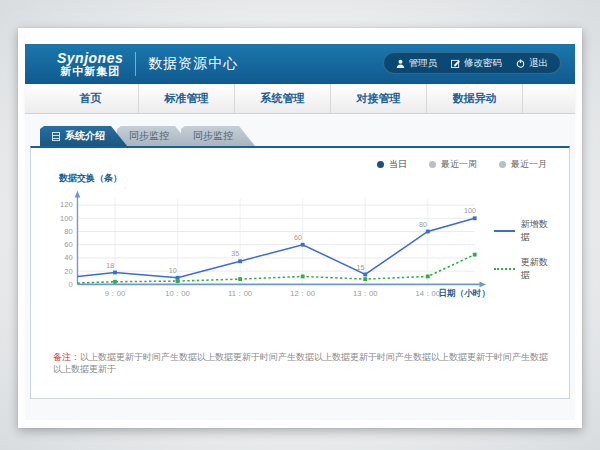 The image size is (600, 450). What do you see at coordinates (300, 164) in the screenshot?
I see `time-filter-group: 当日 最近一周 最近一月` at bounding box center [300, 164].